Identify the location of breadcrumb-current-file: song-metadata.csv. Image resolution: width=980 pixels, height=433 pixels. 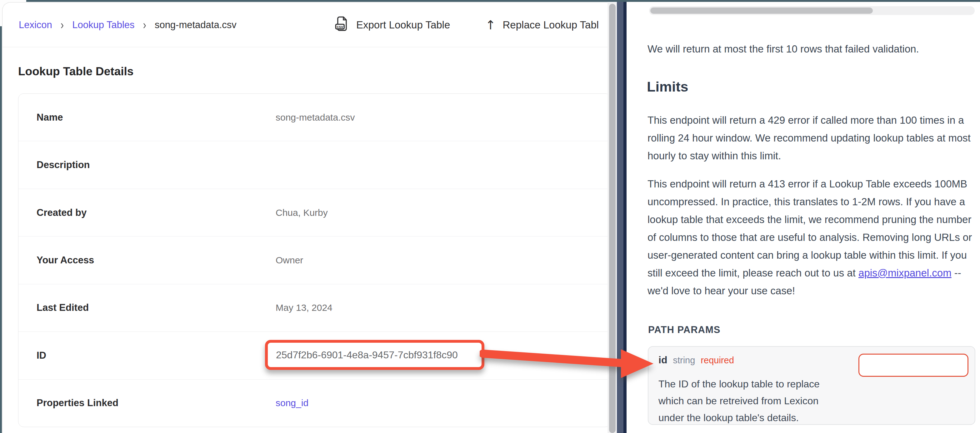
(196, 25).